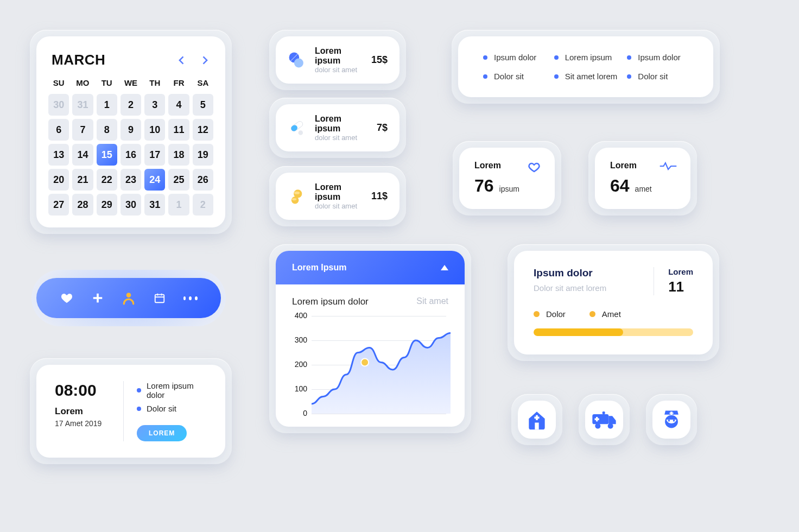  What do you see at coordinates (98, 298) in the screenshot?
I see `plus-icon` at bounding box center [98, 298].